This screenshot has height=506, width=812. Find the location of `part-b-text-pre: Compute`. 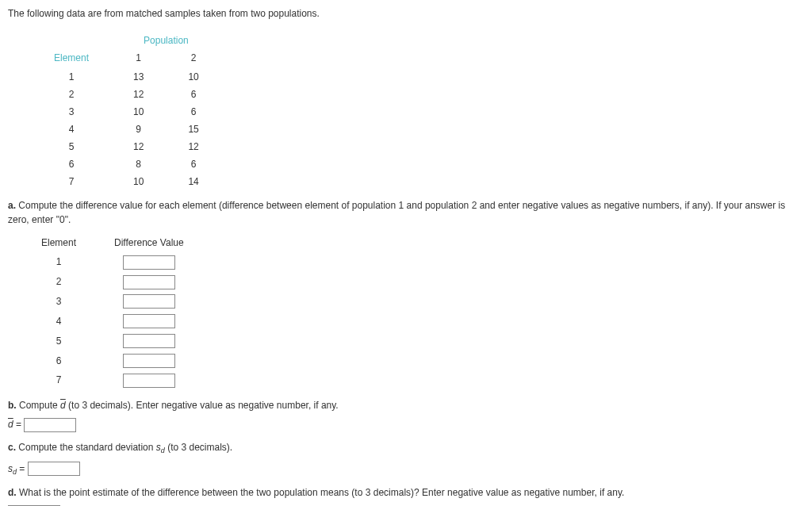

part-b-text-pre: Compute is located at coordinates (38, 405).